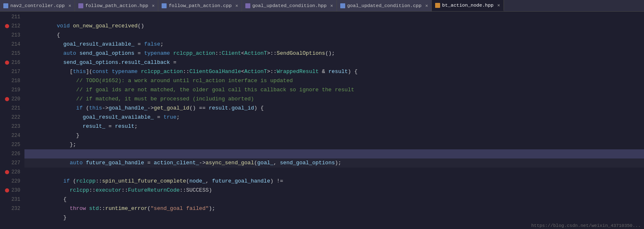  I want to click on tab-label: goal_updated_condition.hpp, so click(289, 6).